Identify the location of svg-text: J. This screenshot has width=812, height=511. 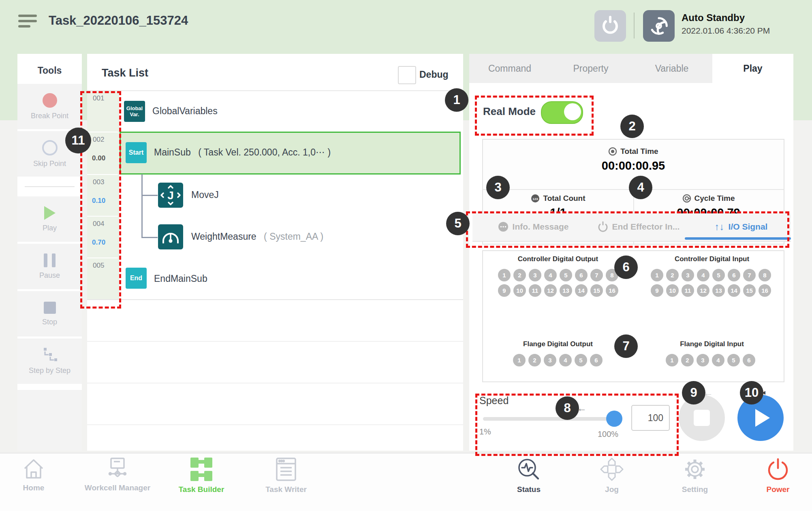
(171, 195).